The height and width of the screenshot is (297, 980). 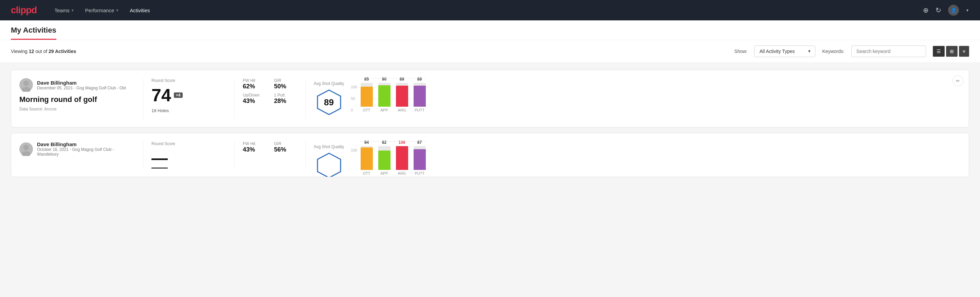 I want to click on gir-stat: GIR 50%, so click(x=285, y=84).